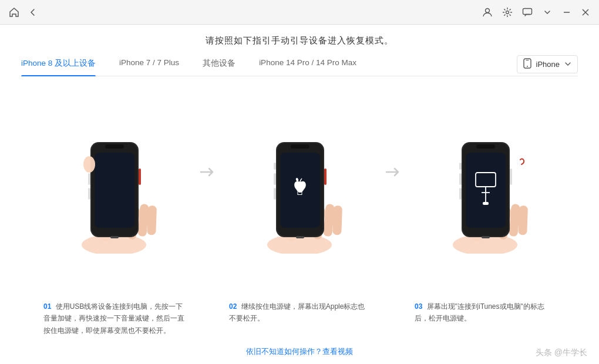 The height and width of the screenshot is (364, 599). Describe the element at coordinates (308, 64) in the screenshot. I see `tab-iphone14: iPhone 14 Pro / 14 Pro Max` at that location.